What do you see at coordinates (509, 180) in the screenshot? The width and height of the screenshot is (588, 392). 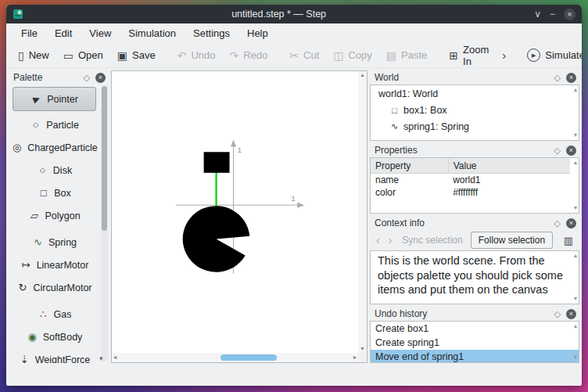 I see `property-value-cell: world1` at bounding box center [509, 180].